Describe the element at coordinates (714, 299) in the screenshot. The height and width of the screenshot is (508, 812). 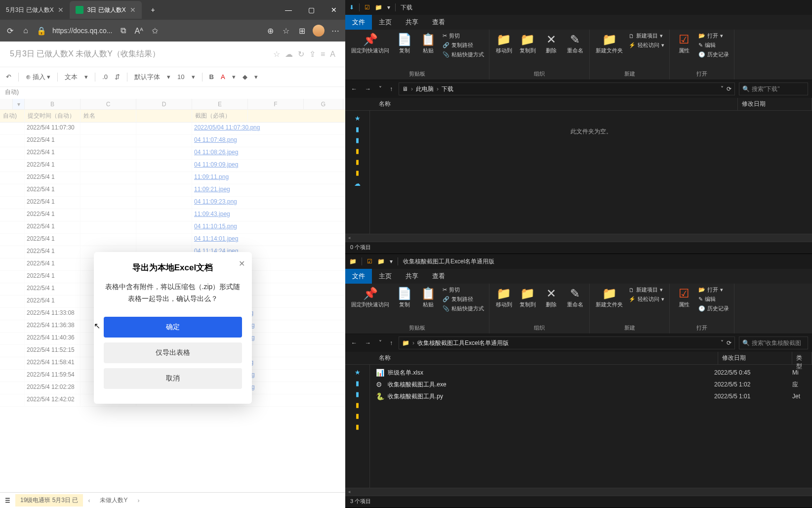
I see `edit-button: ✎ 编辑` at that location.